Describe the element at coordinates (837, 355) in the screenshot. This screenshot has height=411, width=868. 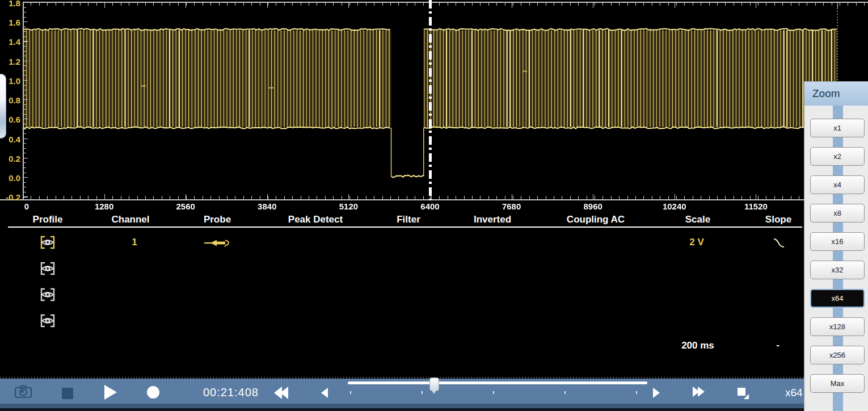
I see `zoom-button-x256: x256` at that location.